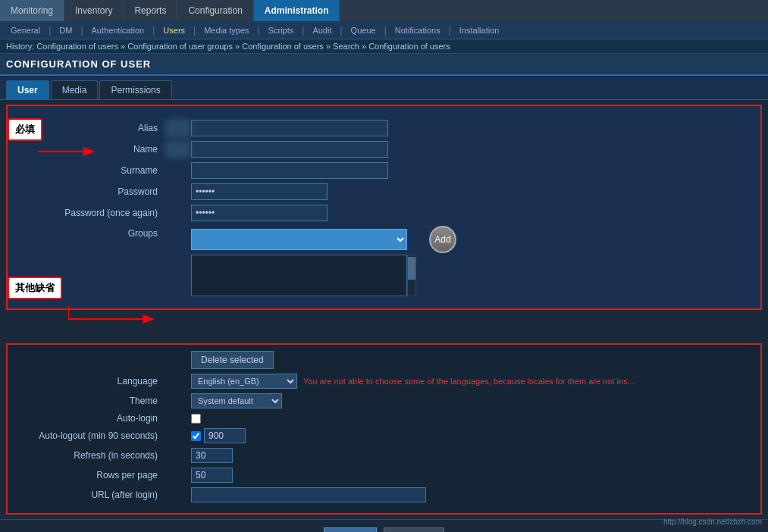 This screenshot has height=532, width=768. Describe the element at coordinates (259, 213) in the screenshot. I see `password-again-input` at that location.